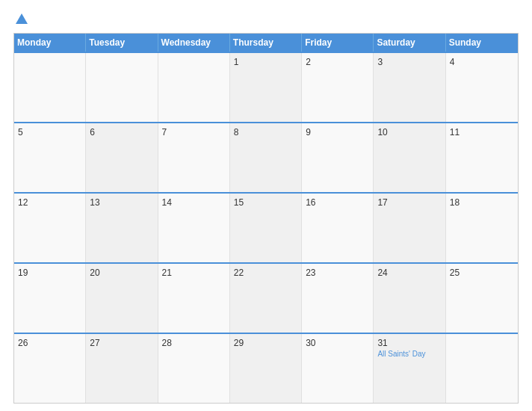 The width and height of the screenshot is (532, 411). Describe the element at coordinates (338, 273) in the screenshot. I see `day-number: 23` at that location.